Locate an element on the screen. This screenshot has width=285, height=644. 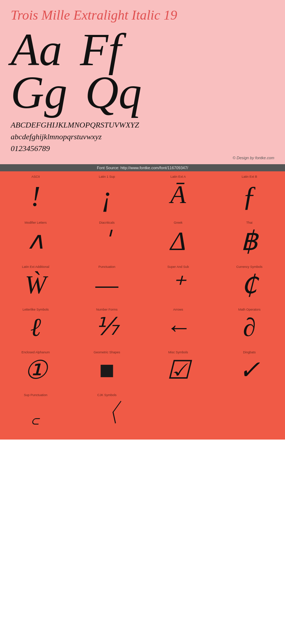
unicode-glyph-8: Ẁ is located at coordinates (36, 285).